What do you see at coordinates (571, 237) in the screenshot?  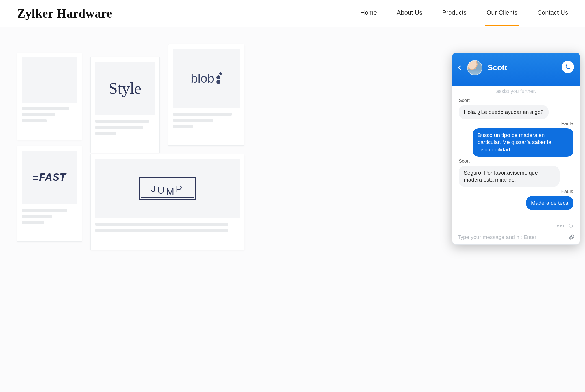 I see `paperclip-icon` at bounding box center [571, 237].